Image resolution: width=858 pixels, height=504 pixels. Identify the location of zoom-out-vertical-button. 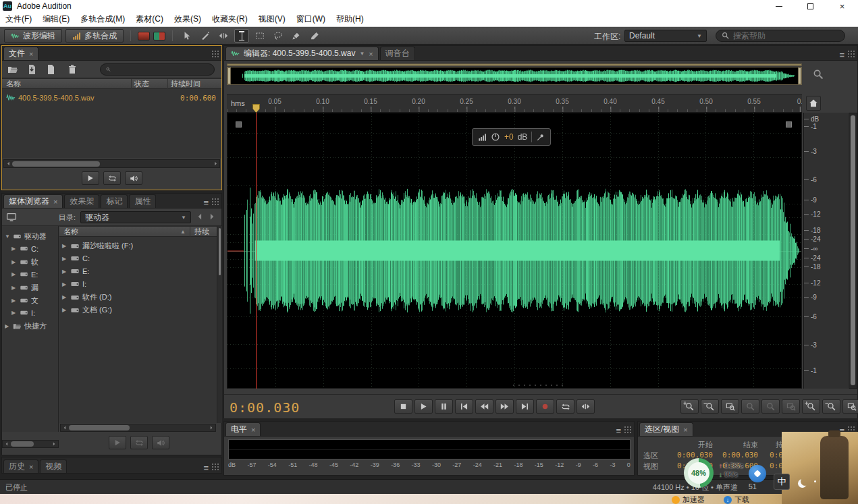
(771, 406).